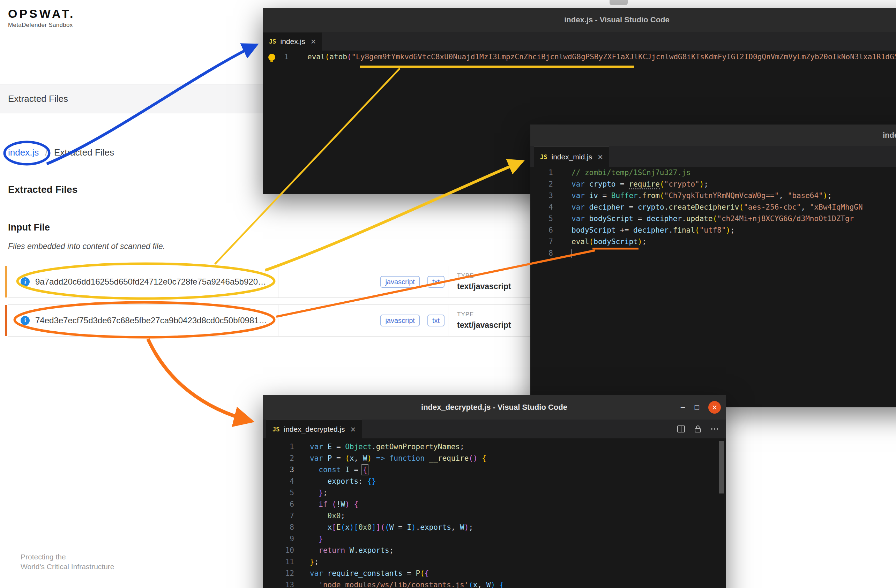  I want to click on footer-tagline-2: World's Critical Infrastructure, so click(68, 567).